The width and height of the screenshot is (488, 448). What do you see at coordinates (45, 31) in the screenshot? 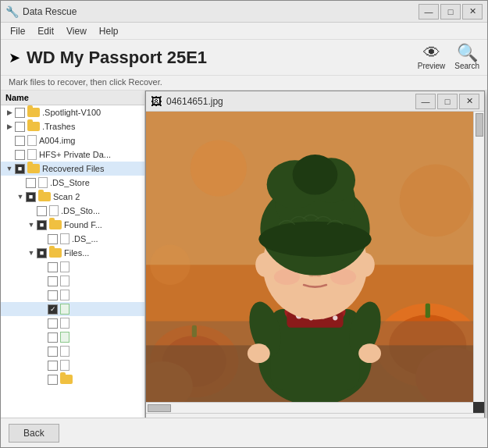
I see `menu-edit: Edit` at bounding box center [45, 31].